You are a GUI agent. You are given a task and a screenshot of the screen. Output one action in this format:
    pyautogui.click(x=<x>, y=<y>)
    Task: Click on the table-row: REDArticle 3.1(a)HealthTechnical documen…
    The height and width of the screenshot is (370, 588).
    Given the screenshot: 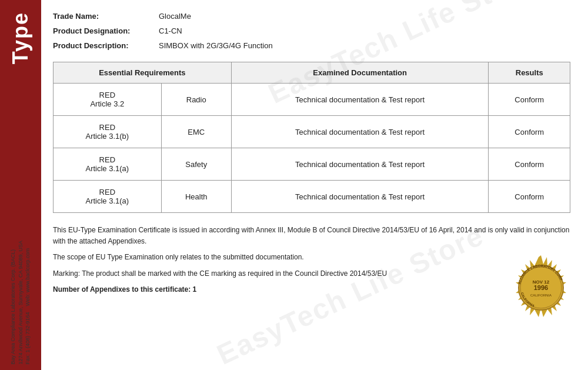 What is the action you would take?
    pyautogui.click(x=312, y=196)
    